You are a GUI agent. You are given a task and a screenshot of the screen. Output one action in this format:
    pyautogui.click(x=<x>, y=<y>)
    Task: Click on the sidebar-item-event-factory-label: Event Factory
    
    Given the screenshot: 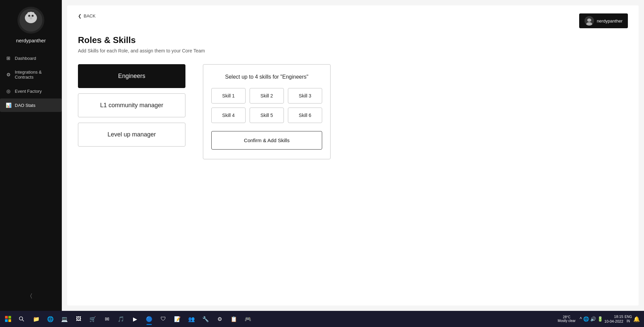 What is the action you would take?
    pyautogui.click(x=28, y=91)
    